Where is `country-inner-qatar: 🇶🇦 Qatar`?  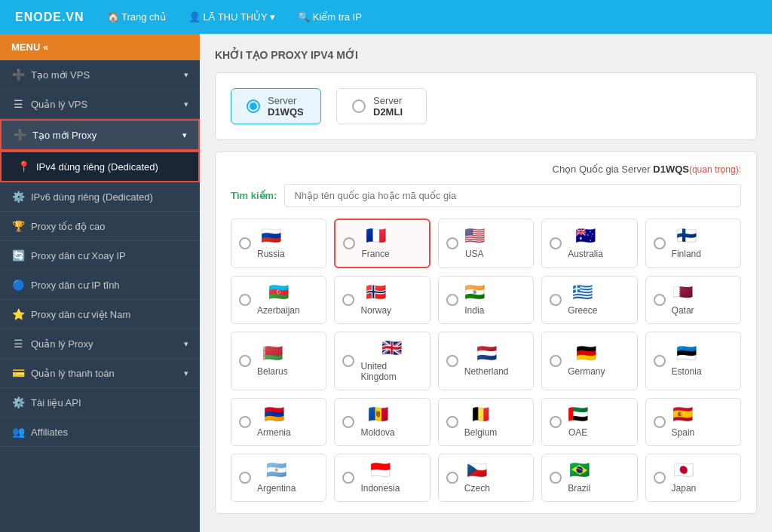
country-inner-qatar: 🇶🇦 Qatar is located at coordinates (683, 300).